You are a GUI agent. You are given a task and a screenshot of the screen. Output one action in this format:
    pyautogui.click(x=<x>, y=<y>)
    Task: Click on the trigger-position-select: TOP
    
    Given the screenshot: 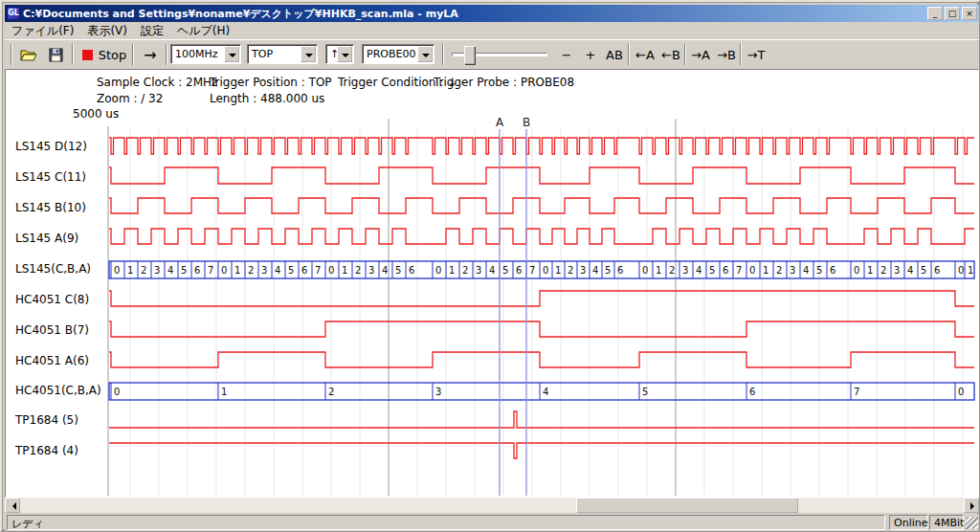 What is the action you would take?
    pyautogui.click(x=282, y=54)
    